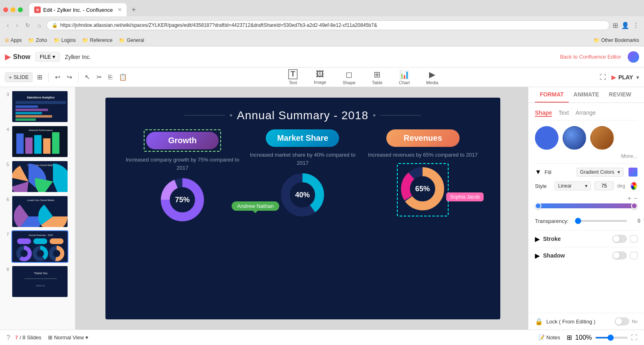 Image resolution: width=644 pixels, height=345 pixels. What do you see at coordinates (40, 142) in the screenshot?
I see `slide-img-4: Adwords Performance` at bounding box center [40, 142].